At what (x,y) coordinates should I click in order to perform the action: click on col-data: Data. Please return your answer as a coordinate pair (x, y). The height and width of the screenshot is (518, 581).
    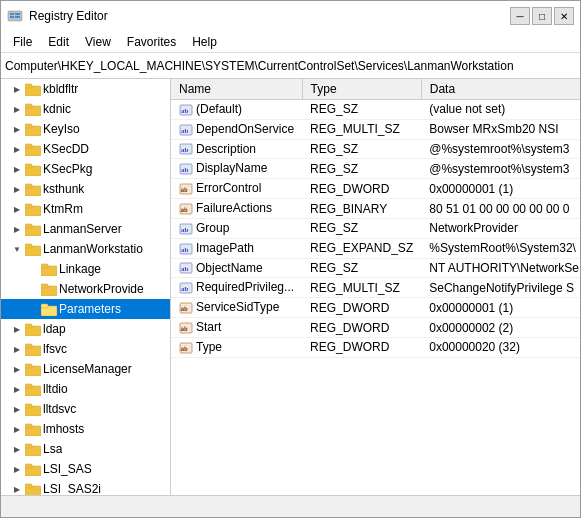
    Looking at the image, I should click on (500, 90).